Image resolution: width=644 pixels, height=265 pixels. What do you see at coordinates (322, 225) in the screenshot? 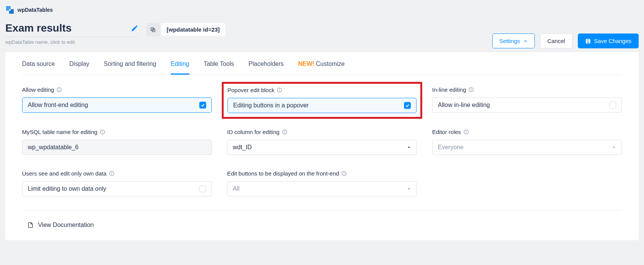
I see `view-docs-link: View Documentation` at bounding box center [322, 225].